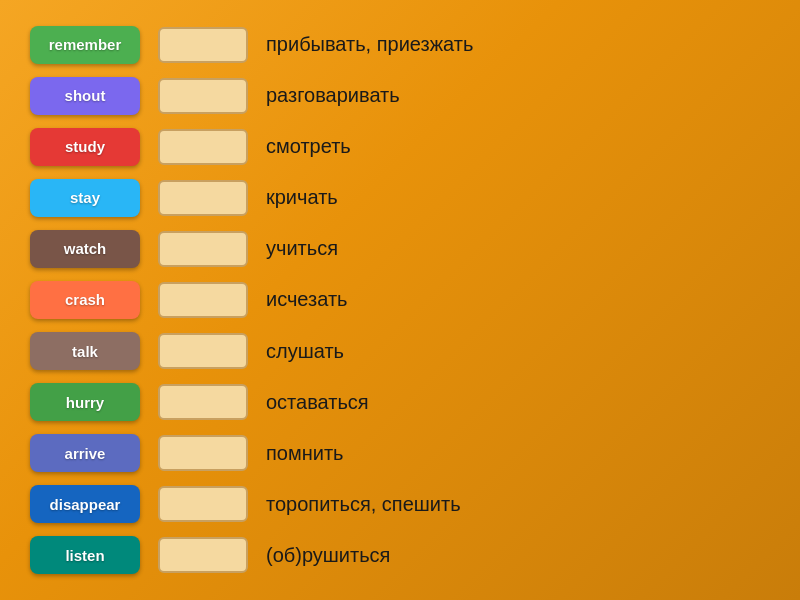  Describe the element at coordinates (400, 96) in the screenshot. I see `row-shout: shoutразговаривать` at that location.